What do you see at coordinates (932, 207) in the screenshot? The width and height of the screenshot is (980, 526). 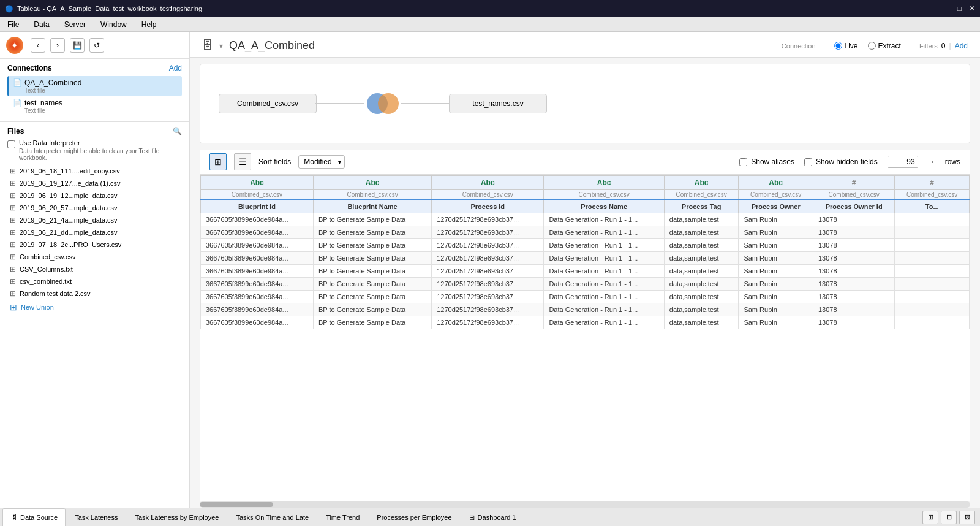 I see `col-header-7: To...` at bounding box center [932, 207].